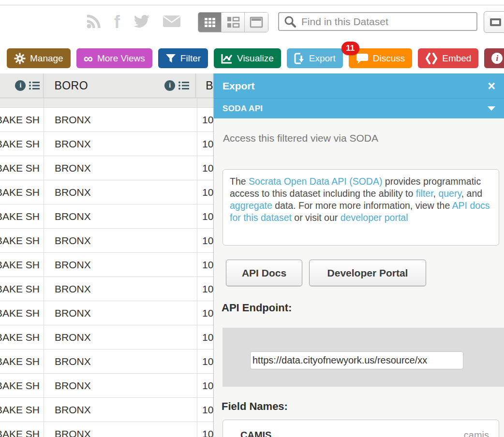 The width and height of the screenshot is (504, 437). Describe the element at coordinates (172, 22) in the screenshot. I see `email-icon` at that location.